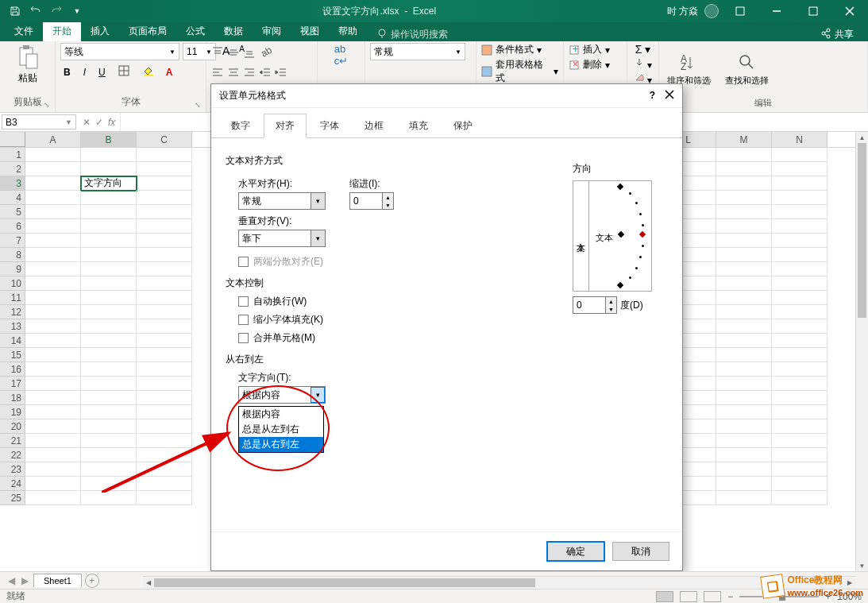  Describe the element at coordinates (13, 241) in the screenshot. I see `row-header: 7` at that location.